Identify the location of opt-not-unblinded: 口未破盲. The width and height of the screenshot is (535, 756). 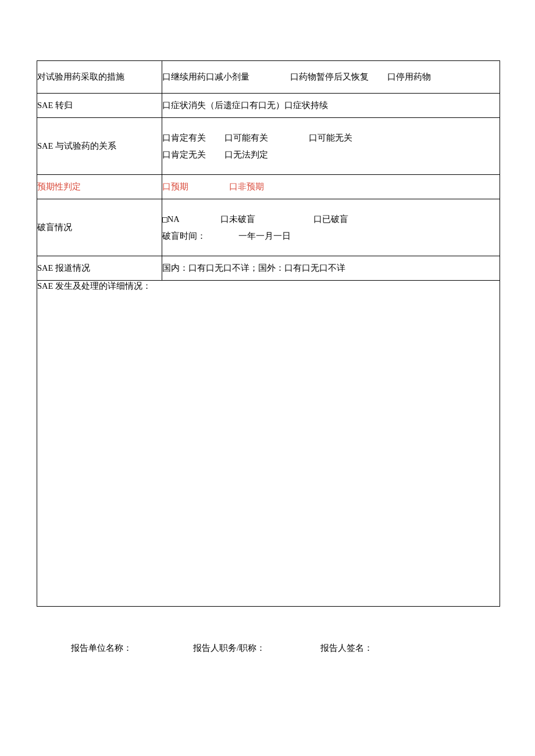
(238, 220).